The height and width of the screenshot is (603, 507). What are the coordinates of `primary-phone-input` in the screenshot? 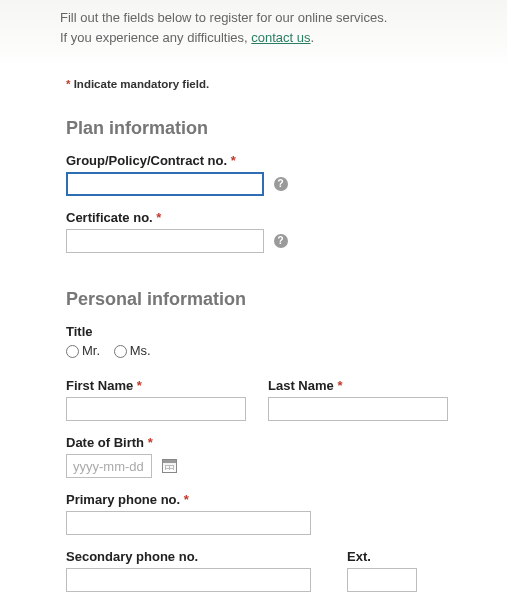 It's located at (188, 523).